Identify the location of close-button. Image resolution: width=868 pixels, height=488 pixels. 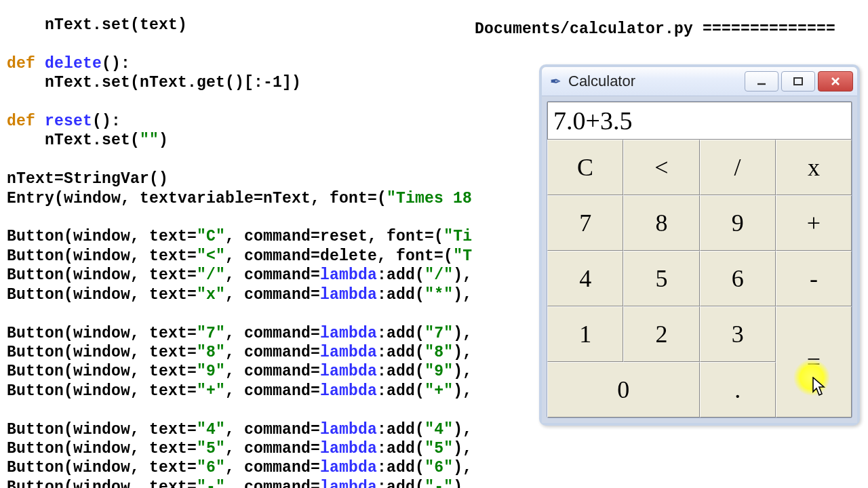
(835, 81).